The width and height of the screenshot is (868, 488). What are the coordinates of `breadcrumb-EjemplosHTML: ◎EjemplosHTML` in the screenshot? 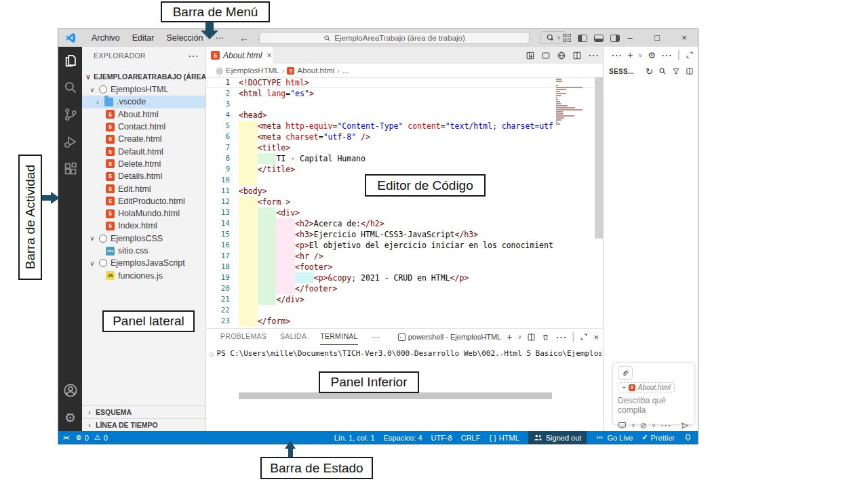 It's located at (248, 70).